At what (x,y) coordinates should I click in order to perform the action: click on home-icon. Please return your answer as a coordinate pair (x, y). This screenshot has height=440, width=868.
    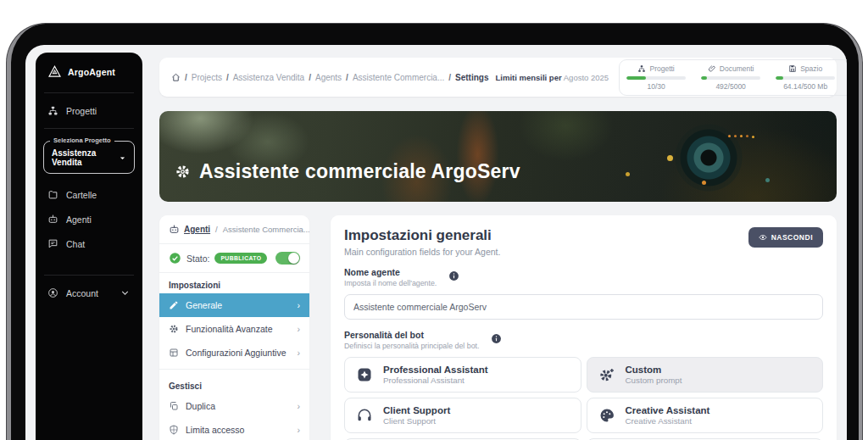
    Looking at the image, I should click on (176, 78).